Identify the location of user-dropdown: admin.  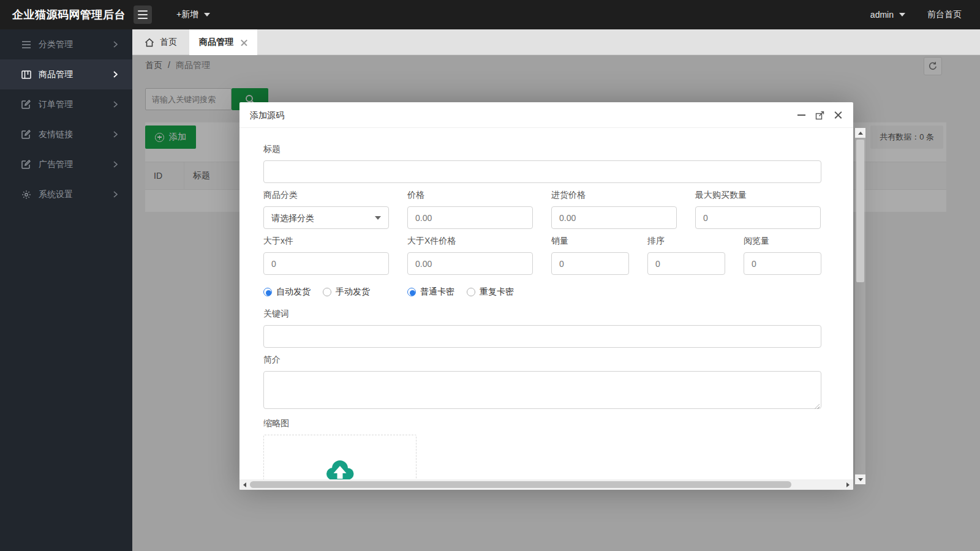
(888, 15).